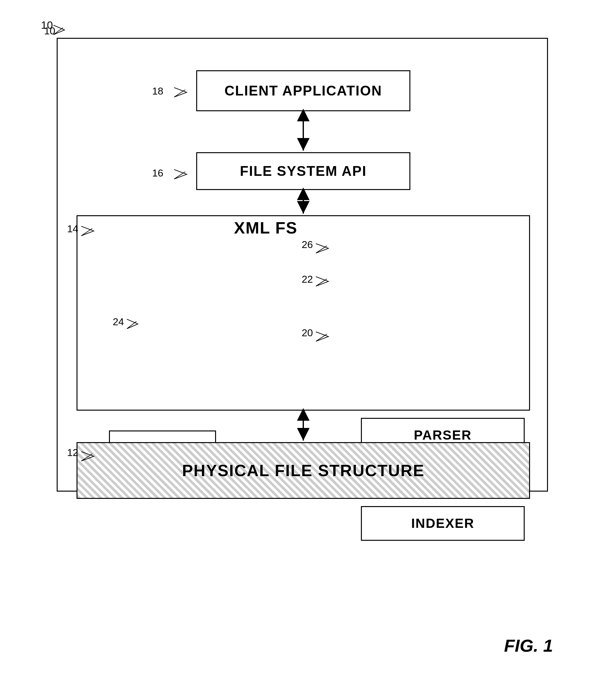 The image size is (616, 681). What do you see at coordinates (307, 245) in the screenshot?
I see `ref-26: 26` at bounding box center [307, 245].